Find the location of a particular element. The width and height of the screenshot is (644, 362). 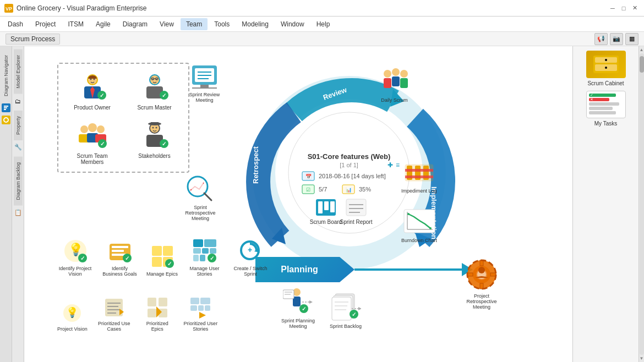

scroll-track-v is located at coordinates (642, 204).